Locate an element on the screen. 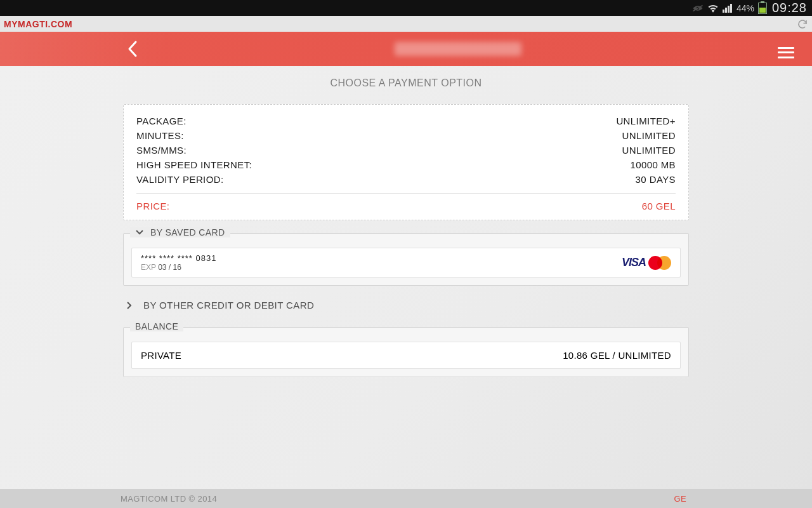 Image resolution: width=812 pixels, height=508 pixels. card-network-logos: VISA is located at coordinates (646, 263).